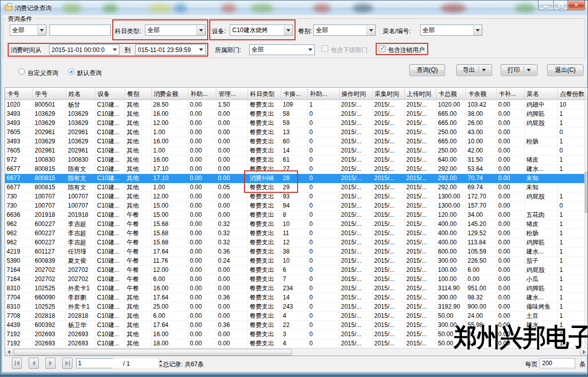 This screenshot has height=377, width=588. What do you see at coordinates (110, 94) in the screenshot?
I see `column-header: 设备` at bounding box center [110, 94].